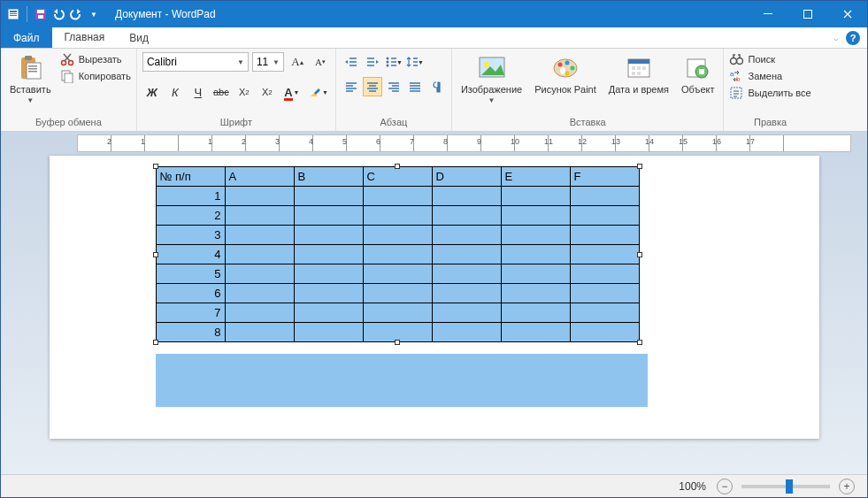 The width and height of the screenshot is (868, 498). I want to click on insert-object-button: Объект, so click(697, 74).